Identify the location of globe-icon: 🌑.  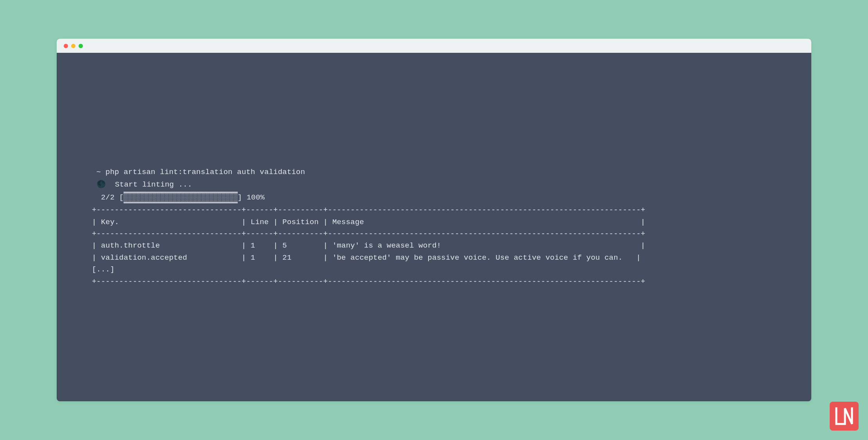
(101, 185).